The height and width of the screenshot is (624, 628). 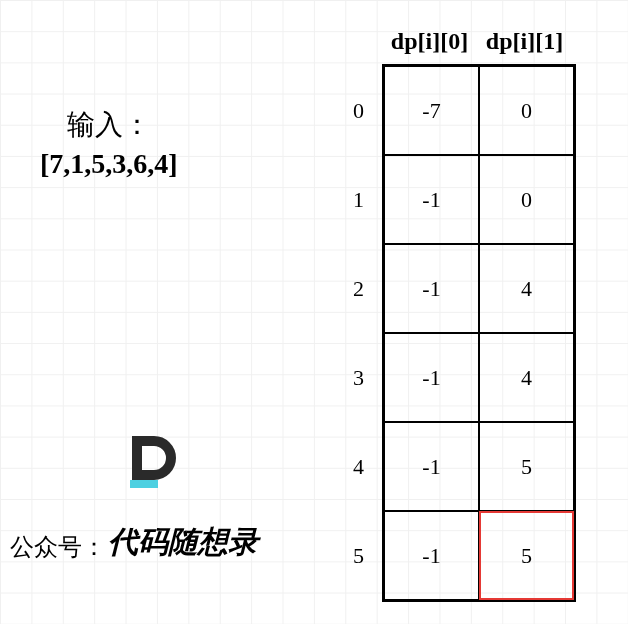 I want to click on row-index: 4, so click(x=349, y=466).